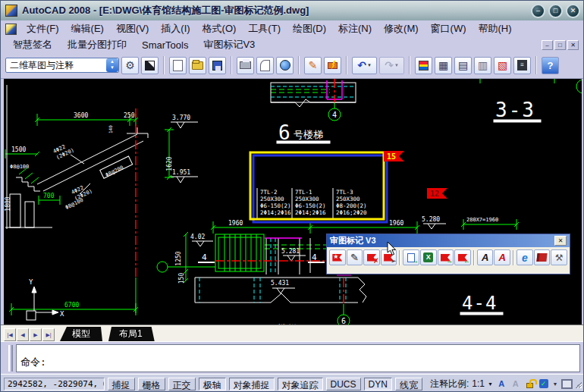 Image resolution: width=584 pixels, height=392 pixels. I want to click on menu-smartools: SmarTools, so click(165, 45).